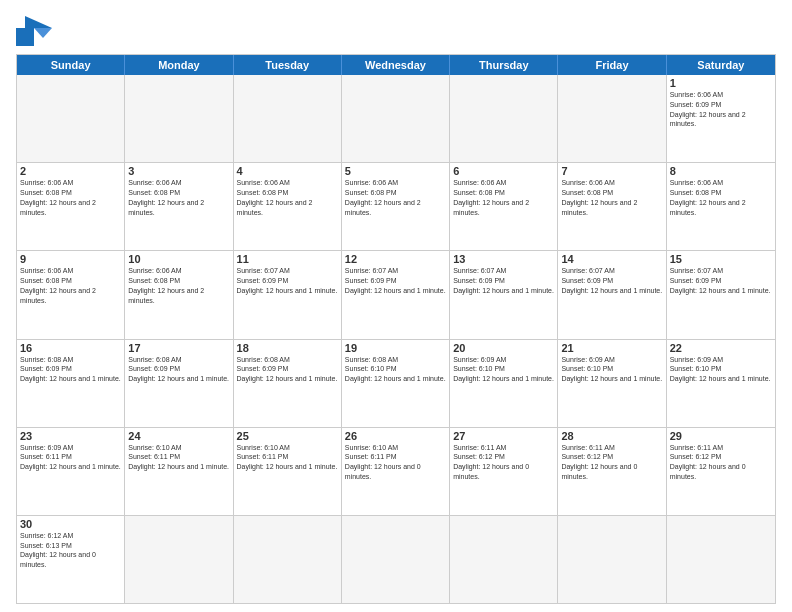 Image resolution: width=792 pixels, height=612 pixels. I want to click on day-number: 9, so click(70, 259).